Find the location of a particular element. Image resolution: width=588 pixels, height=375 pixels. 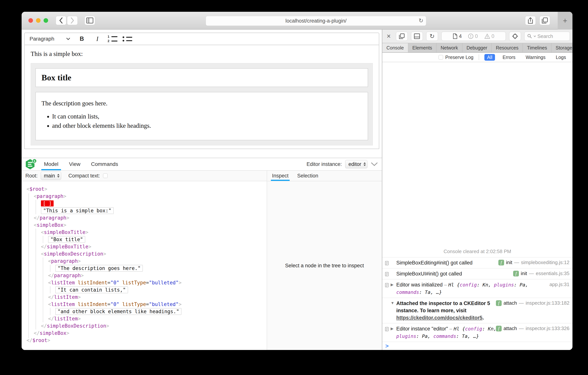

tab-selection: Selection is located at coordinates (308, 176).